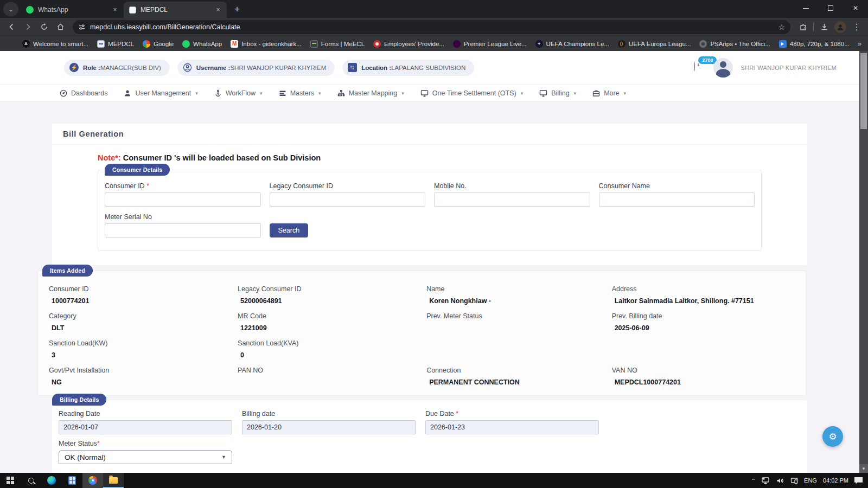  What do you see at coordinates (6, 44) in the screenshot?
I see `apps-grid-icon` at bounding box center [6, 44].